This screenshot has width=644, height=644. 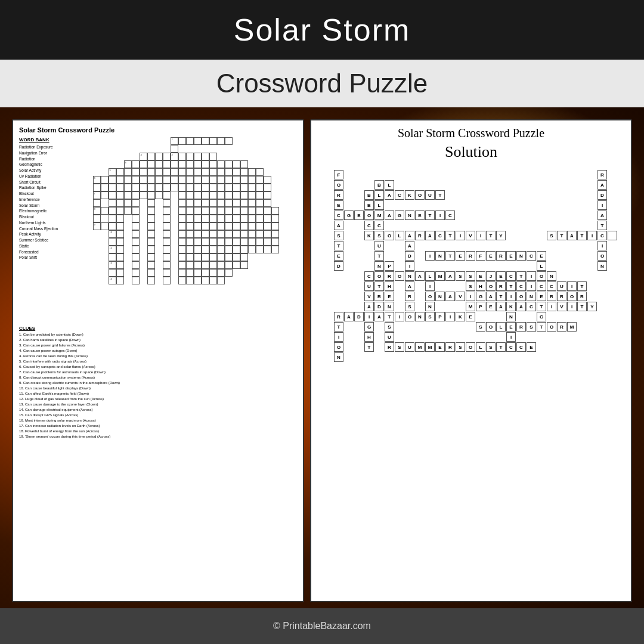 What do you see at coordinates (369, 195) in the screenshot?
I see `solution-cell: B` at bounding box center [369, 195].